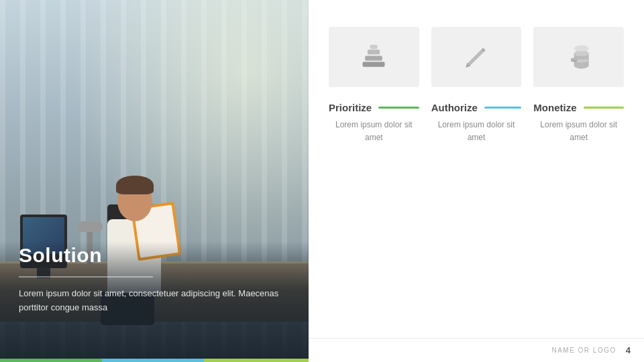 This screenshot has width=644, height=362. What do you see at coordinates (135, 185) in the screenshot?
I see `figure-hair` at bounding box center [135, 185].